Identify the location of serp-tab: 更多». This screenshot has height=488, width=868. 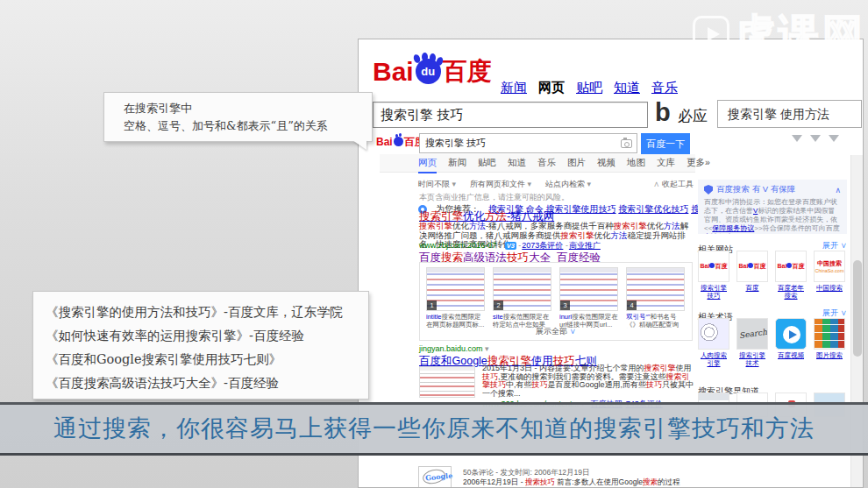
(698, 165).